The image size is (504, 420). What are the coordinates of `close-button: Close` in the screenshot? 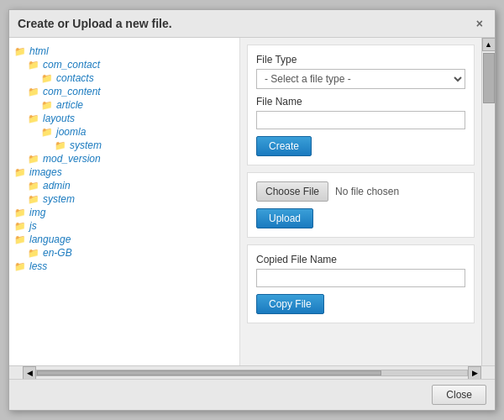 It's located at (459, 395).